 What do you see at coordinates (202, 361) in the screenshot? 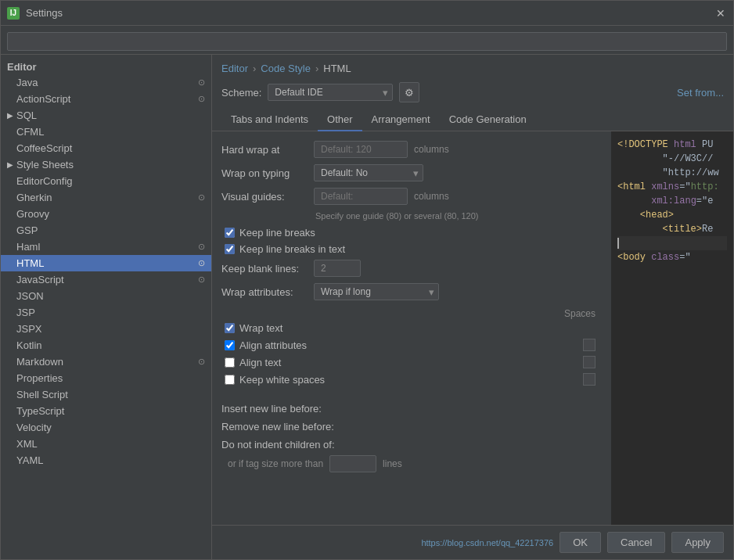
I see `sidebar-item-markdown-icon: ⊙` at bounding box center [202, 361].